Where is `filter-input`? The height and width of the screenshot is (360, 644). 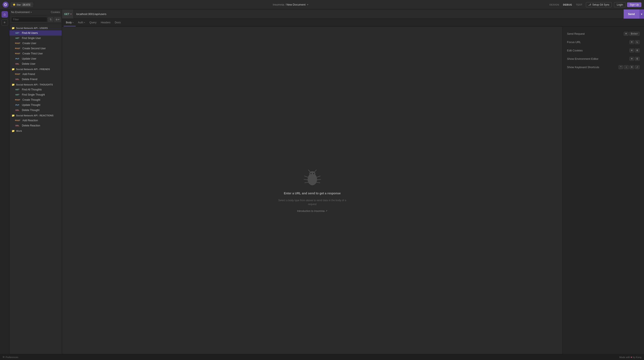
filter-input is located at coordinates (29, 19).